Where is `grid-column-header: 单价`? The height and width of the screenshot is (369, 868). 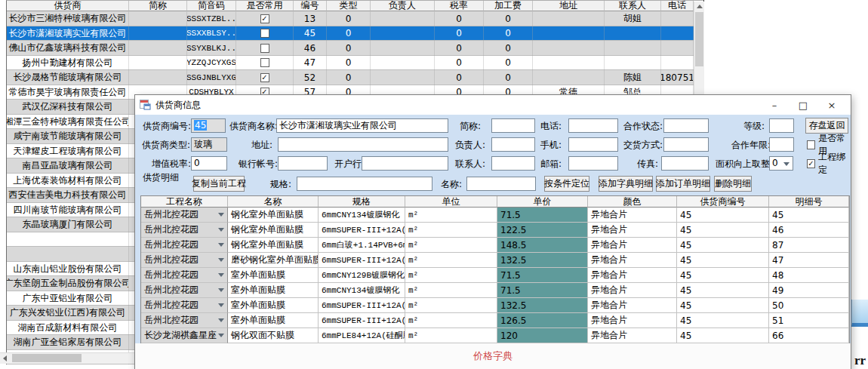 grid-column-header: 单价 is located at coordinates (543, 202).